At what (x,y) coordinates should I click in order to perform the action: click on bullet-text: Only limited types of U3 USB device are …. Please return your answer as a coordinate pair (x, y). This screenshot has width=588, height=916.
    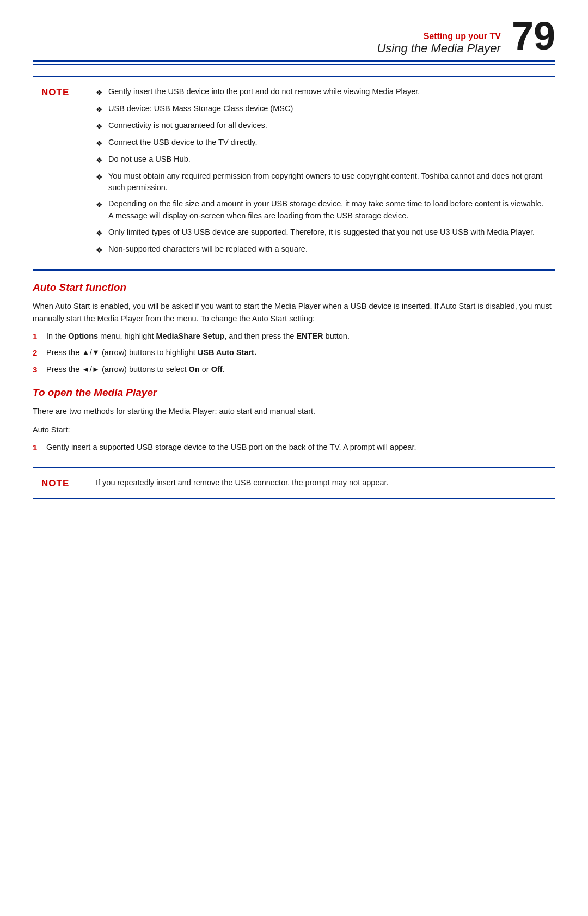
    Looking at the image, I should click on (321, 233).